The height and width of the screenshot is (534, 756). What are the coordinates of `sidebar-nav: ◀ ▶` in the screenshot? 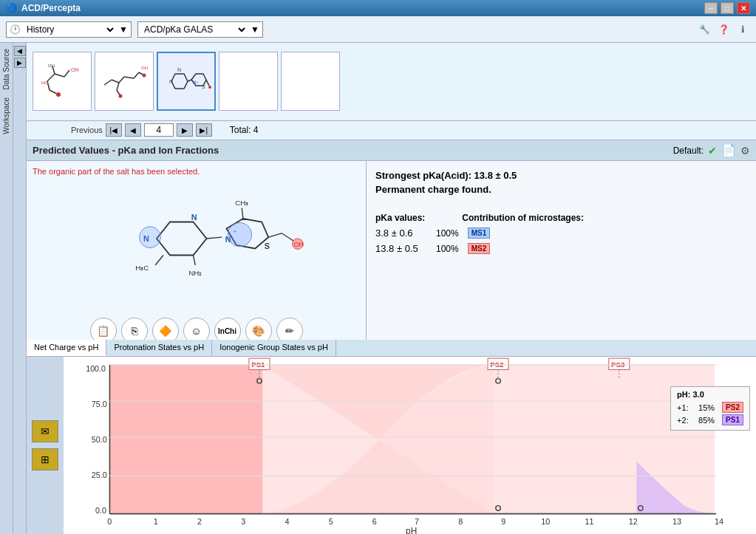 It's located at (20, 288).